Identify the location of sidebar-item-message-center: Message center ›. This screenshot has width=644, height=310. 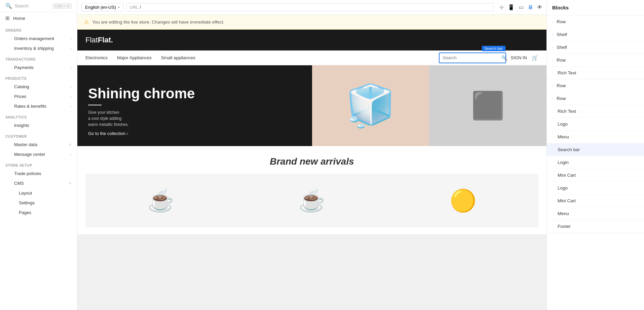
(38, 154).